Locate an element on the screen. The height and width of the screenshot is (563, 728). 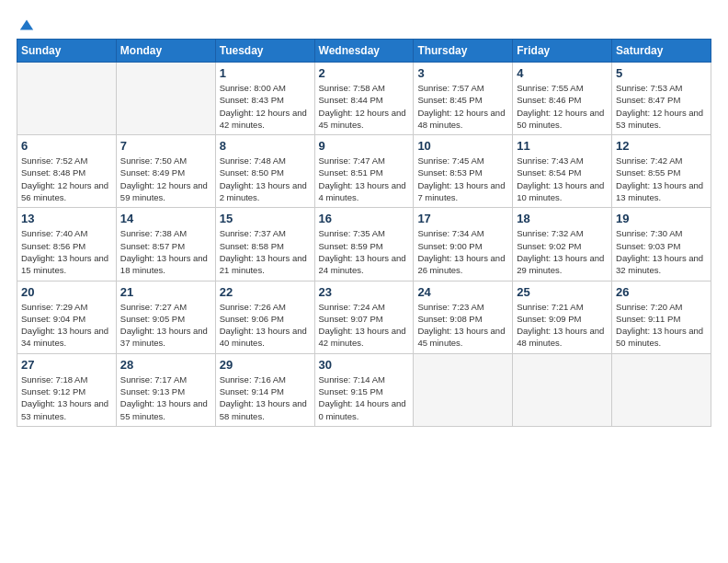
calendar-cell: 22Sunrise: 7:26 AMSunset: 9:06 PMDayligh… is located at coordinates (265, 316).